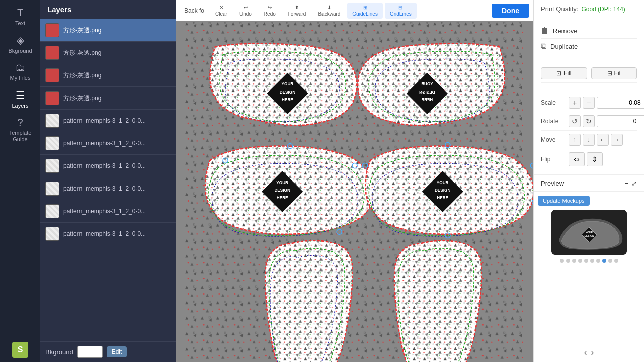  I want to click on update-mockup-button: Update Mockups, so click(564, 201).